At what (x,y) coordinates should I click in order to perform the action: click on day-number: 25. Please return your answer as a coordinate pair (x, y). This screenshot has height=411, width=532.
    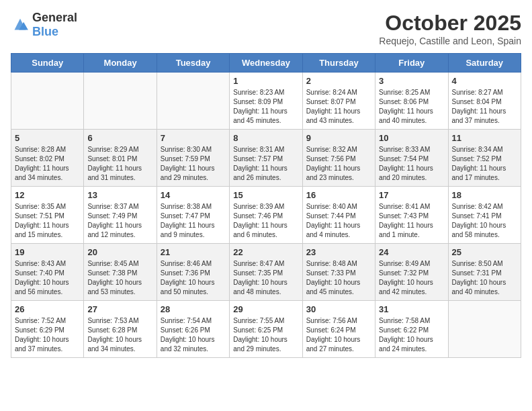
    Looking at the image, I should click on (485, 253).